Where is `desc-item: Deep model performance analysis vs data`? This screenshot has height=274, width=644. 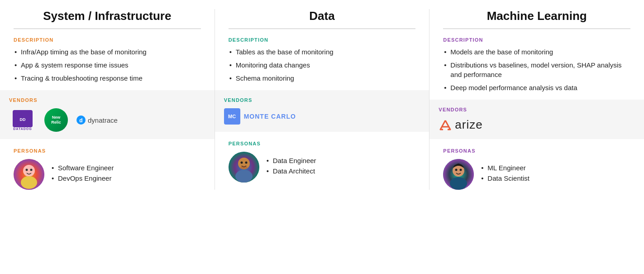 desc-item: Deep model performance analysis vs data is located at coordinates (537, 88).